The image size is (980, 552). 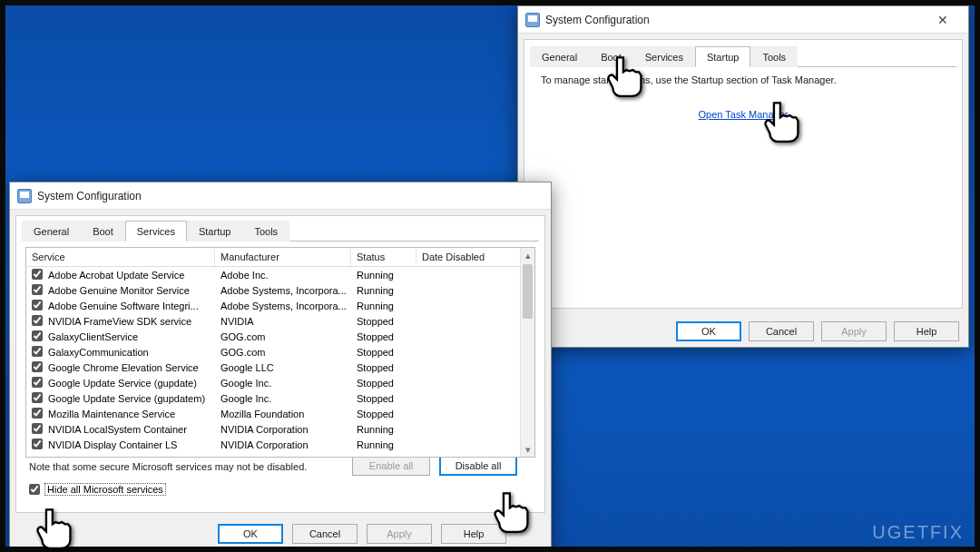 What do you see at coordinates (384, 257) in the screenshot?
I see `col-status: Status` at bounding box center [384, 257].